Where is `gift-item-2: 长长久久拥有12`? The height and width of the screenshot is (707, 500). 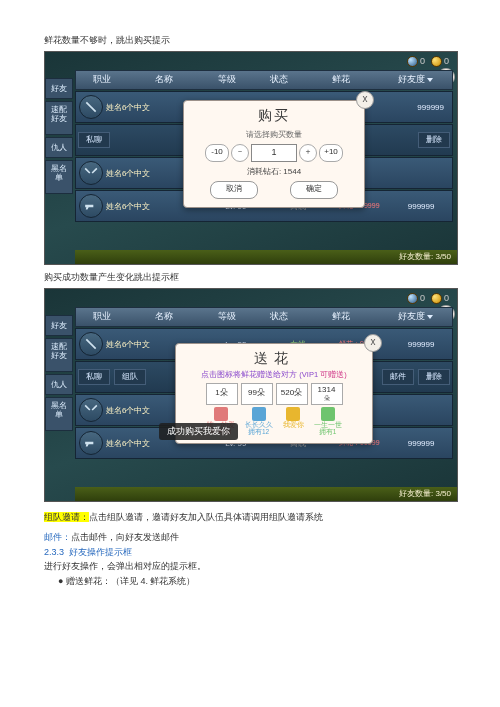 gift-item-2: 长长久久拥有12 is located at coordinates (259, 421).